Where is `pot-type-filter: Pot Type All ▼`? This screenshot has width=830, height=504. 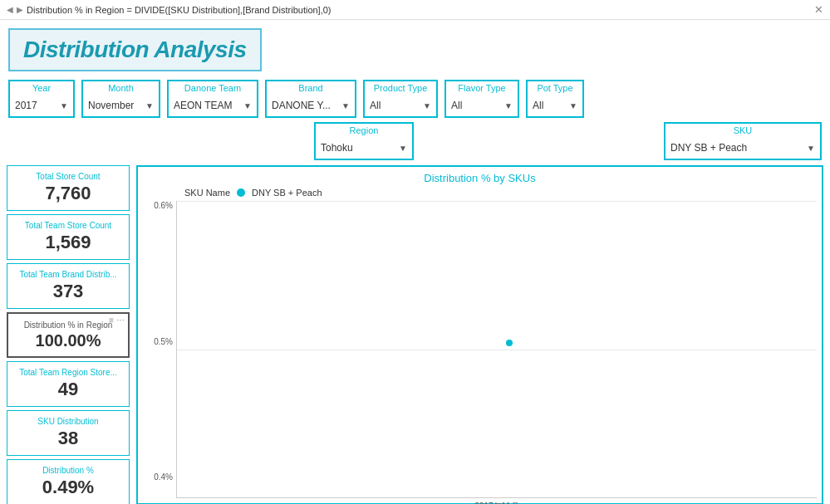
pot-type-filter: Pot Type All ▼ is located at coordinates (555, 99).